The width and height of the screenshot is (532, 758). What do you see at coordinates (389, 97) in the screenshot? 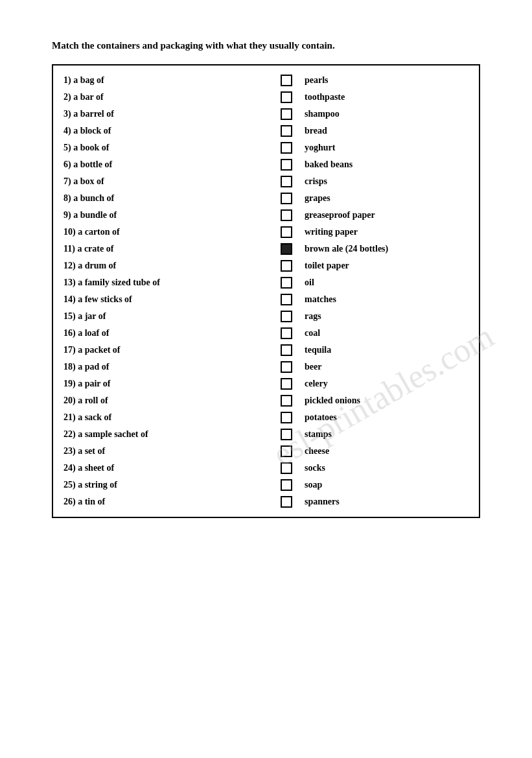
I see `right-label: toothpaste` at bounding box center [389, 97].